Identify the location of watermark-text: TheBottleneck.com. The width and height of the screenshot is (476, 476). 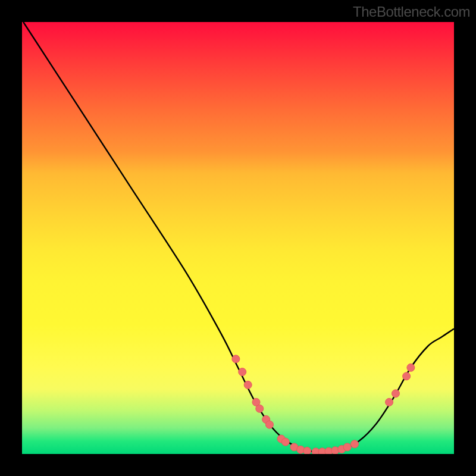
(412, 12).